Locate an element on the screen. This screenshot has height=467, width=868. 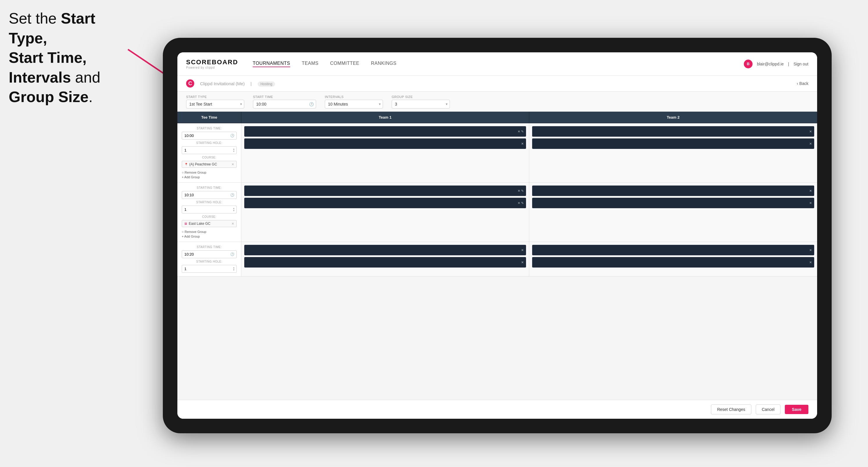
top-nav: SCOREBOARD Powered by clippd TOURNAMENTS… is located at coordinates (497, 64).